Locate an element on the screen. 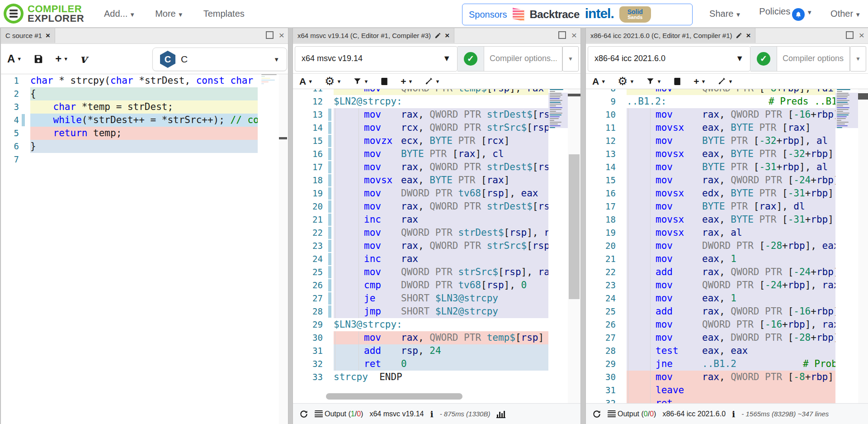 Image resolution: width=868 pixels, height=424 pixels. compile-status-box: ✓ is located at coordinates (471, 59).